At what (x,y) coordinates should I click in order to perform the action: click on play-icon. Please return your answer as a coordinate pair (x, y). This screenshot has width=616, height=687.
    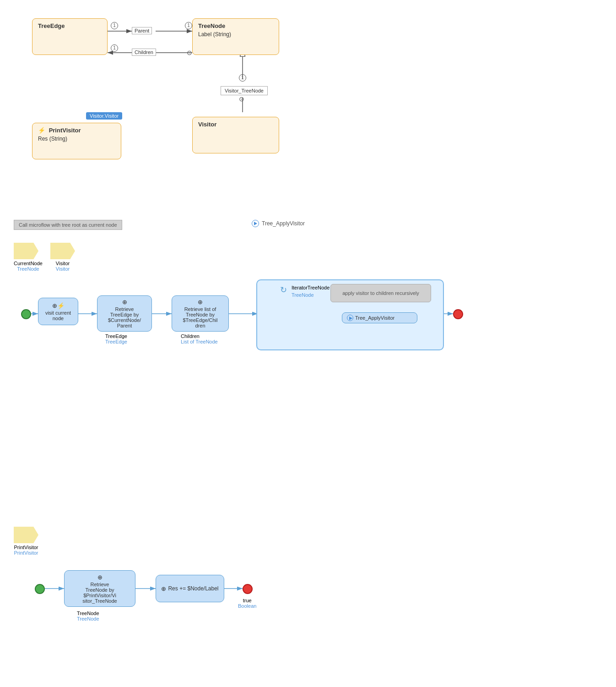
    Looking at the image, I should click on (255, 224).